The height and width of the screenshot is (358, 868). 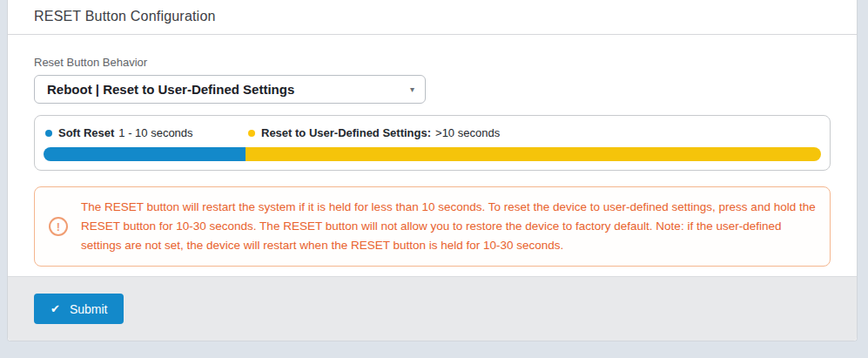 I want to click on soft-reset-dot-icon, so click(x=49, y=133).